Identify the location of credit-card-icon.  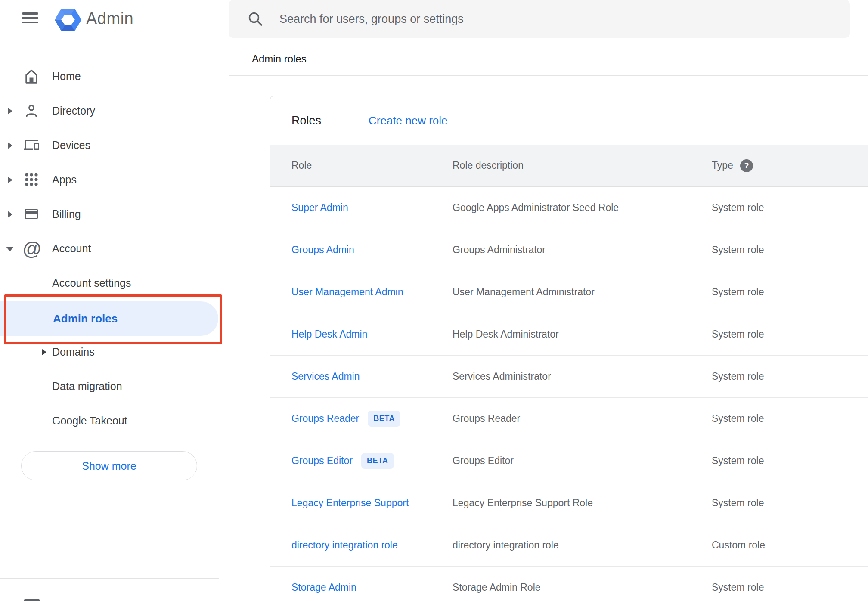
(31, 214).